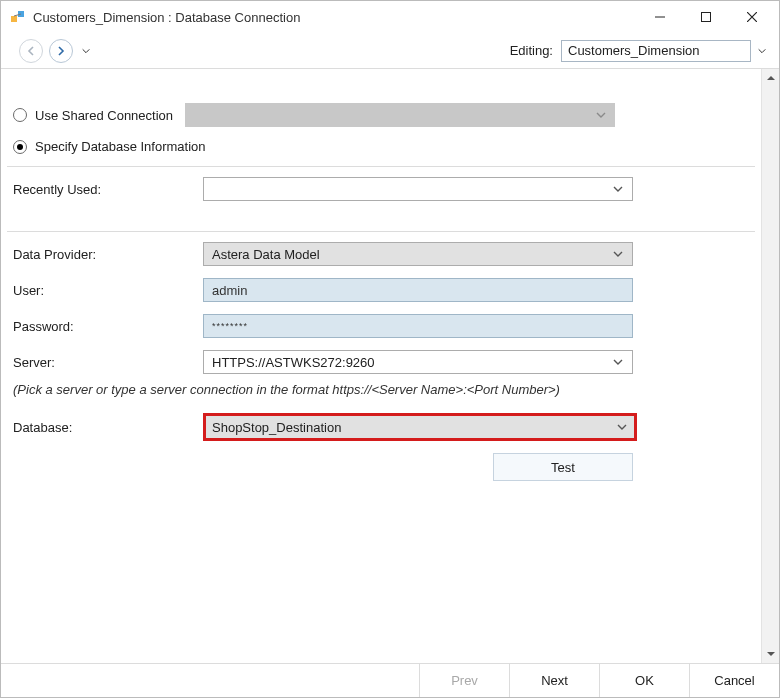 The height and width of the screenshot is (698, 780). What do you see at coordinates (770, 654) in the screenshot?
I see `scroll-down-icon` at bounding box center [770, 654].